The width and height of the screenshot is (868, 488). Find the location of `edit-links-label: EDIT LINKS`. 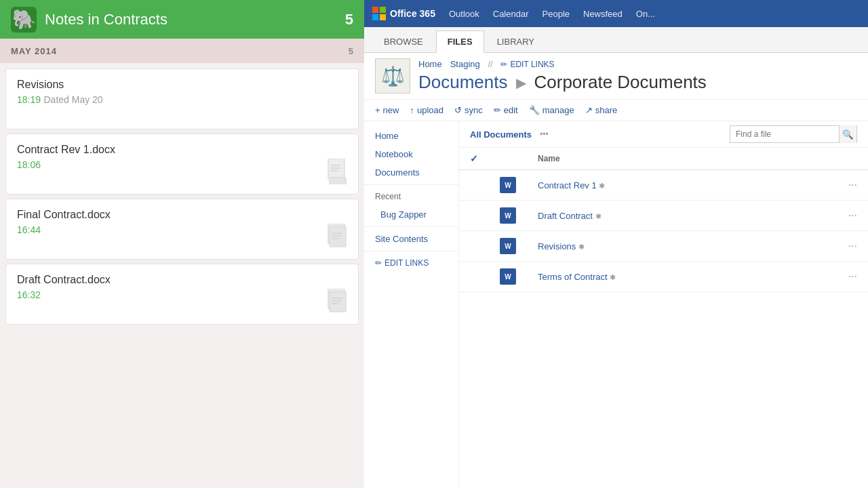

edit-links-label: EDIT LINKS is located at coordinates (532, 64).